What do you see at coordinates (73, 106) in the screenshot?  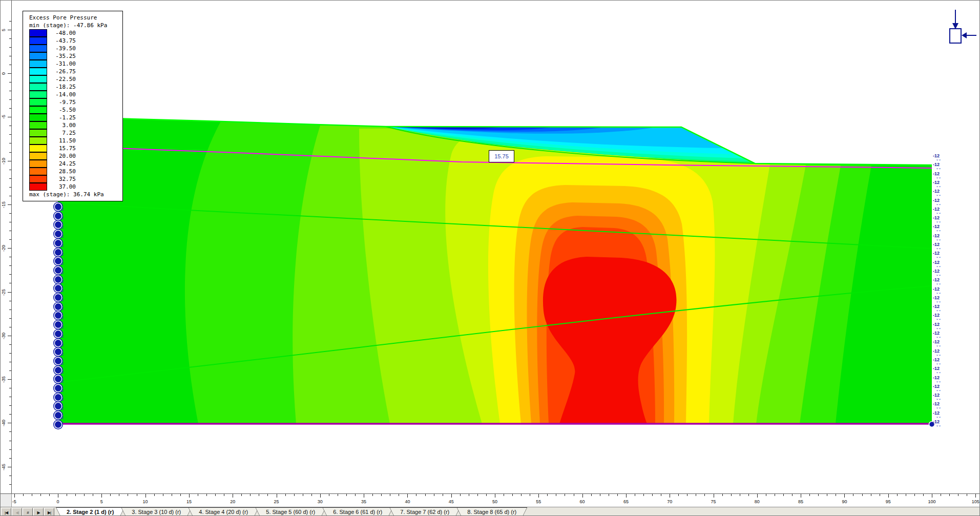 I see `legend-panel: Excess Pore Pressure min (stage): -47.86…` at bounding box center [73, 106].